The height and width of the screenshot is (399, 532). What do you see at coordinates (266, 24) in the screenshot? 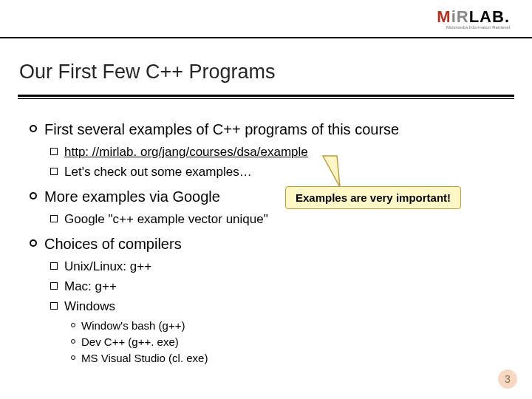
I see `header-bar: MiRLAB. Multimedia Information Retrieval` at bounding box center [266, 24].